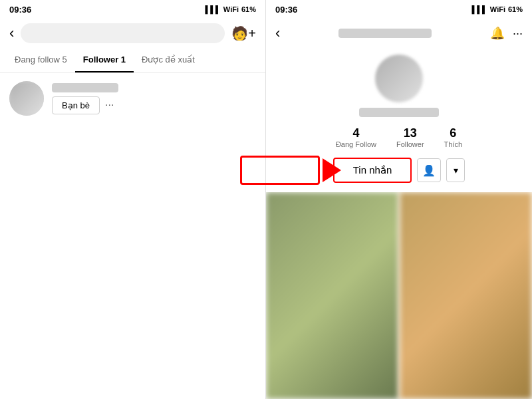  What do you see at coordinates (410, 133) in the screenshot?
I see `follower-count: 13` at bounding box center [410, 133].